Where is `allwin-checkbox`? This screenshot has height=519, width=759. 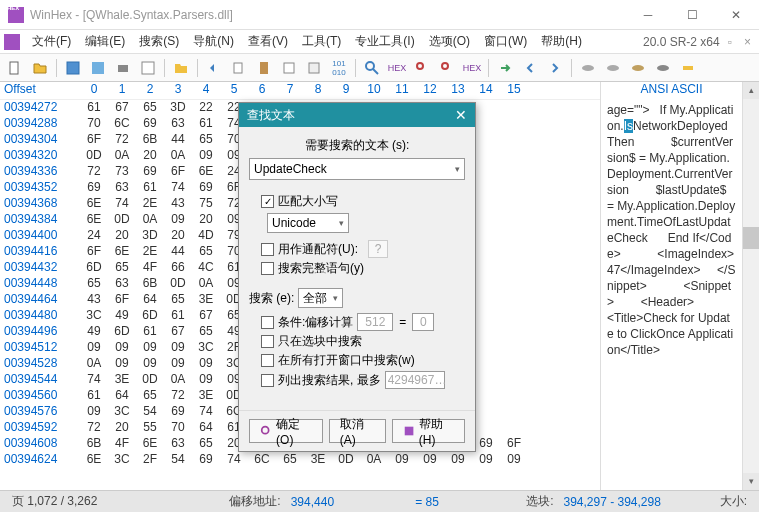
allwin-checkbox is located at coordinates (268, 360).